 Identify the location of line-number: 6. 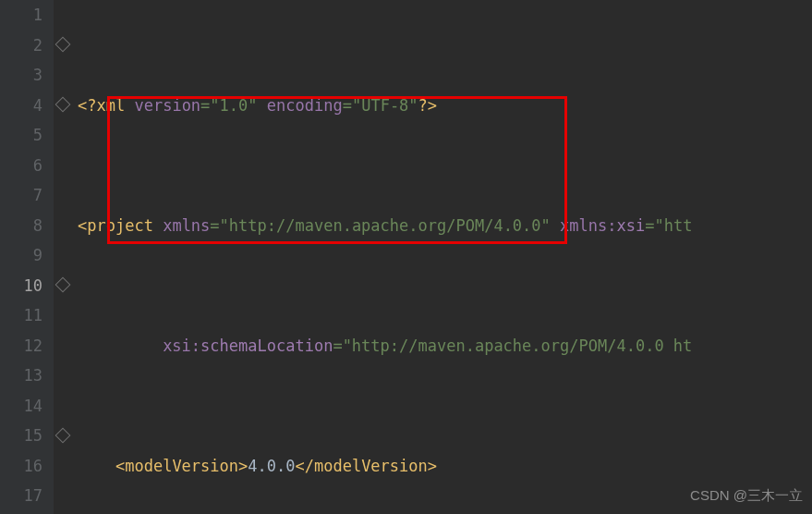
(24, 166).